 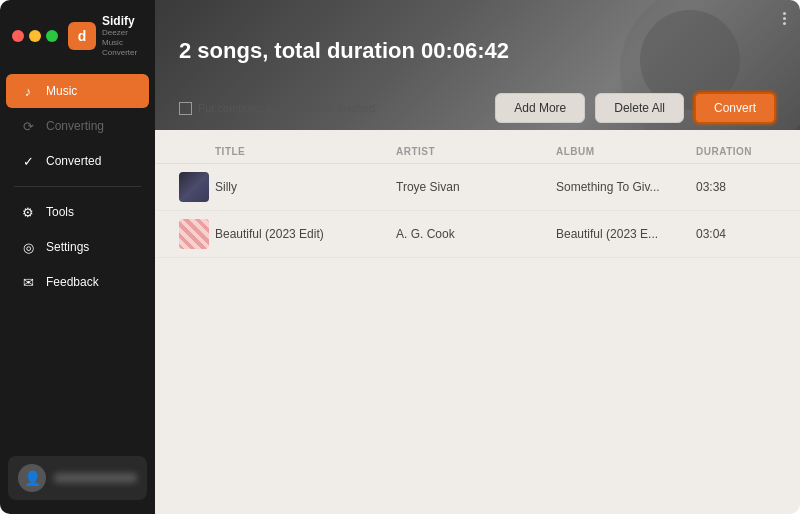 I want to click on song-title: Beautiful (2023 Edit), so click(x=270, y=234).